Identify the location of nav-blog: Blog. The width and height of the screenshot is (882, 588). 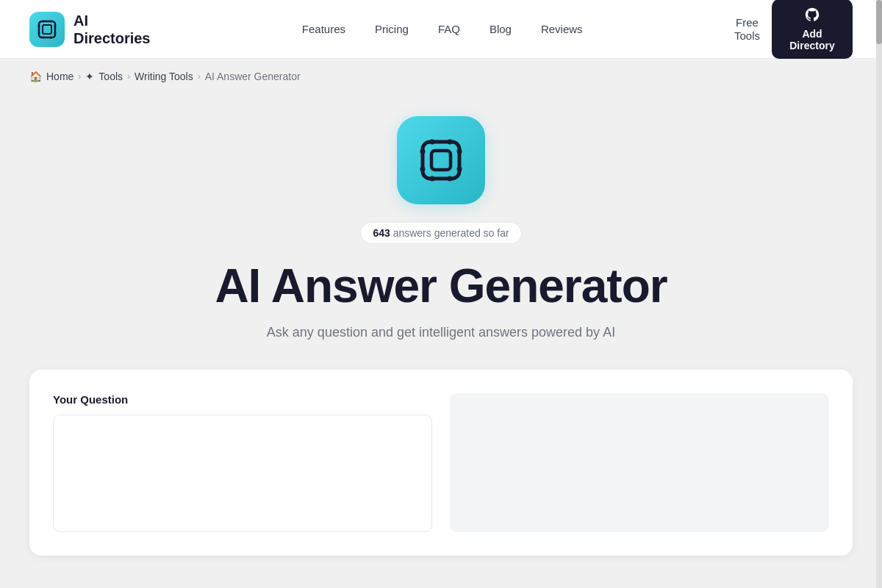
(501, 29).